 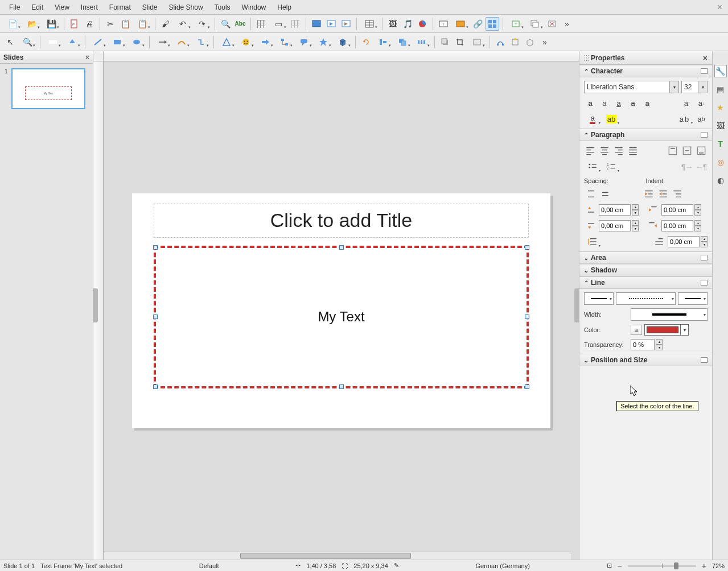 What do you see at coordinates (701, 167) in the screenshot?
I see `rtl-button: ←¶` at bounding box center [701, 167].